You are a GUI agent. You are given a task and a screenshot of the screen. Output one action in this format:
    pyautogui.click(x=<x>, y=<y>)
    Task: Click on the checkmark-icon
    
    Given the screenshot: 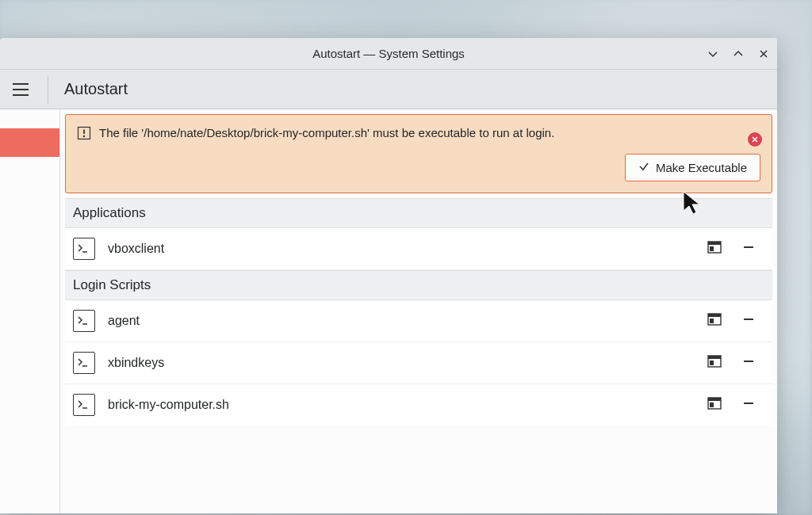 What is the action you would take?
    pyautogui.click(x=644, y=168)
    